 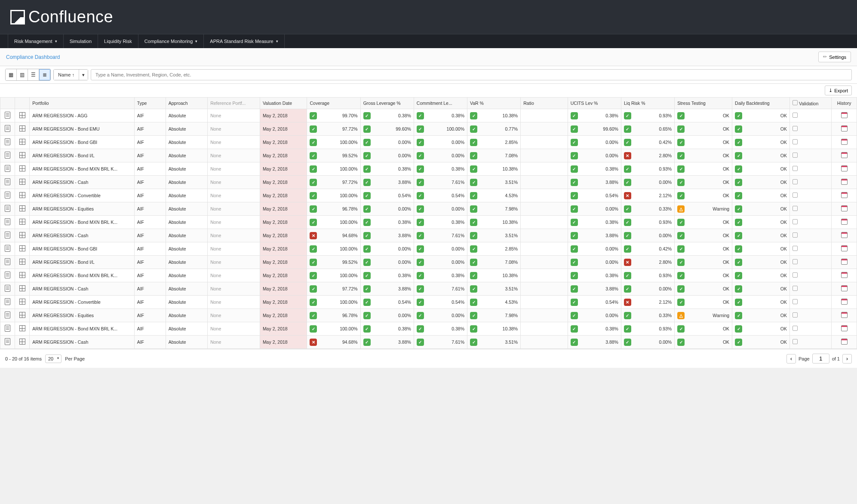 I want to click on table-row: ARM REGRESSION - Bond GBIAIFAbsoluteNone…, so click(x=429, y=143).